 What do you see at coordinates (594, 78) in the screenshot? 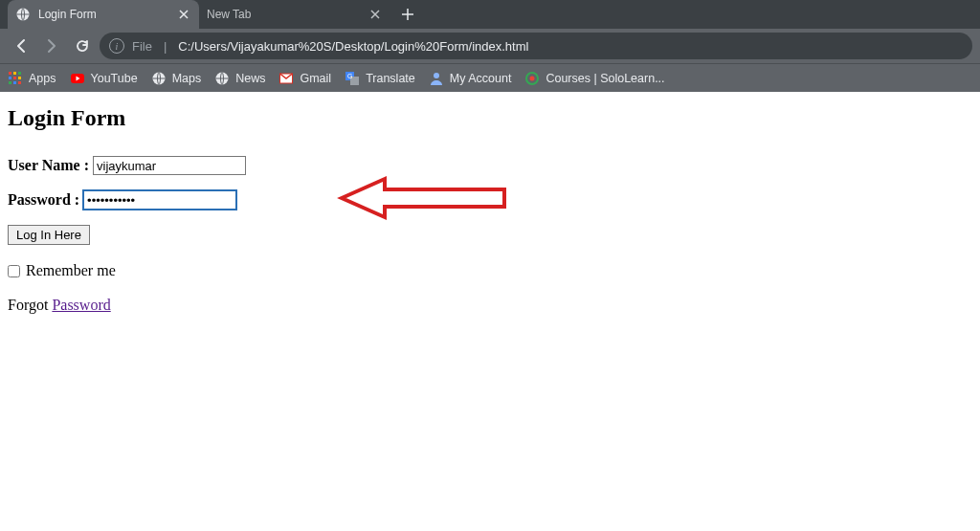
I see `bookmark-courses: Courses | SoloLearn...` at bounding box center [594, 78].